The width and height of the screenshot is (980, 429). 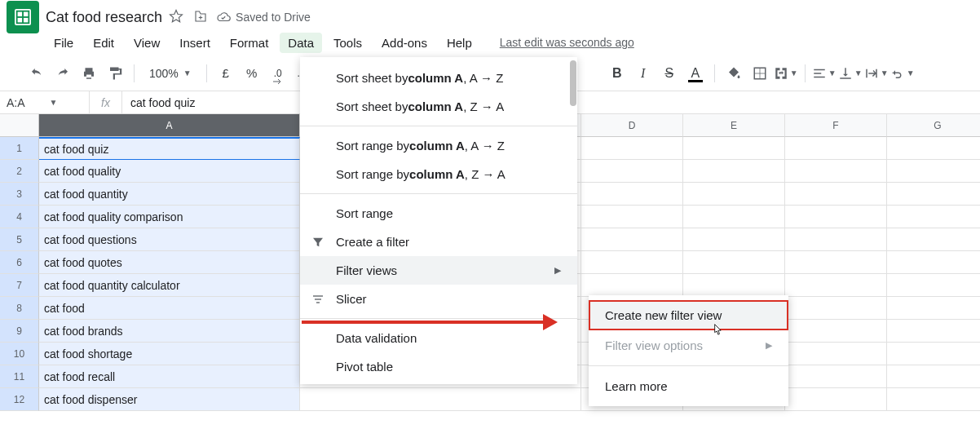 I want to click on row-header: 8, so click(x=20, y=308).